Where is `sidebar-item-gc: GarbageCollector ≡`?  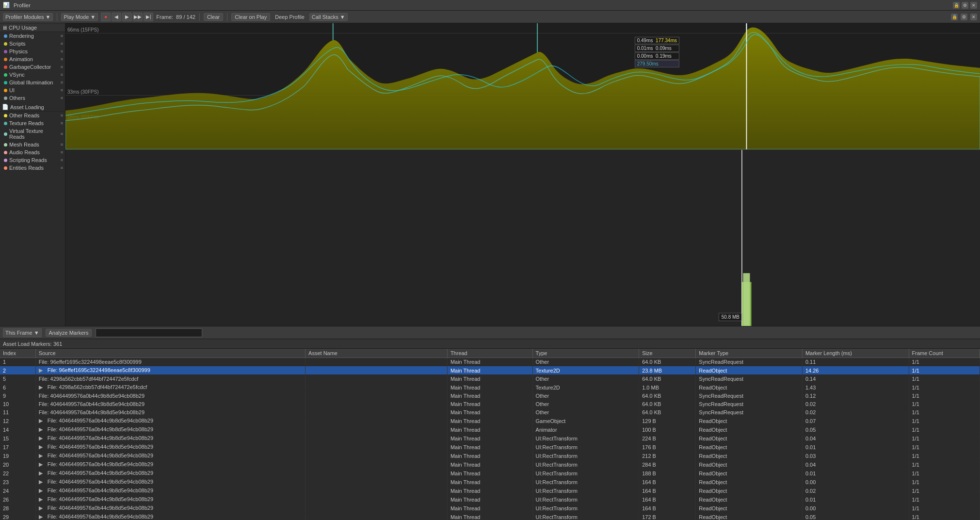
sidebar-item-gc: GarbageCollector ≡ is located at coordinates (32, 67).